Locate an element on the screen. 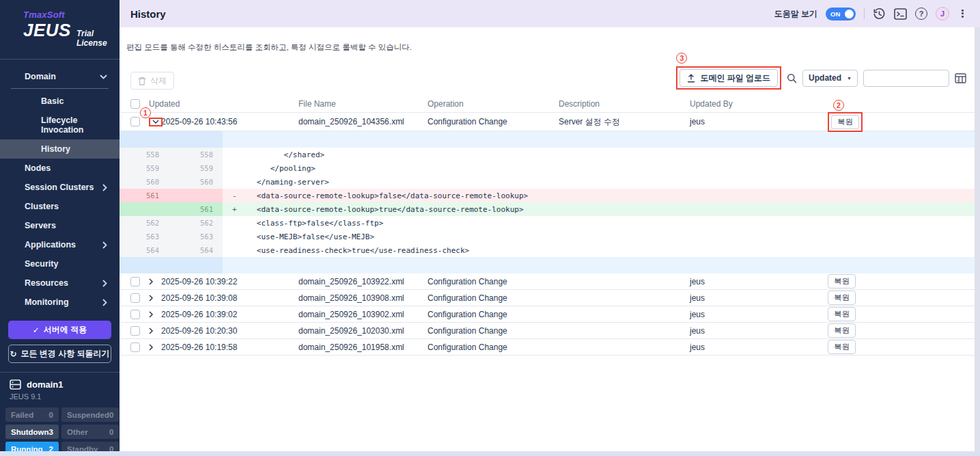  cell-description: Server 설정 수정 is located at coordinates (624, 122).